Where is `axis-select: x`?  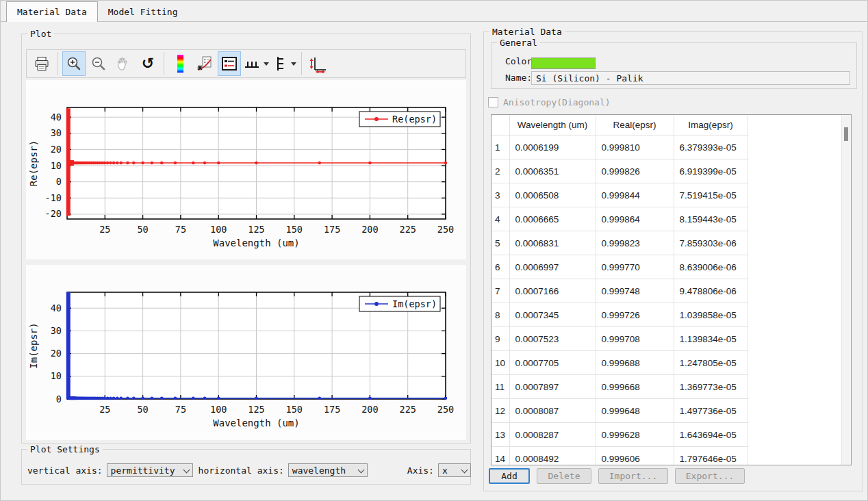
axis-select: x is located at coordinates (455, 470).